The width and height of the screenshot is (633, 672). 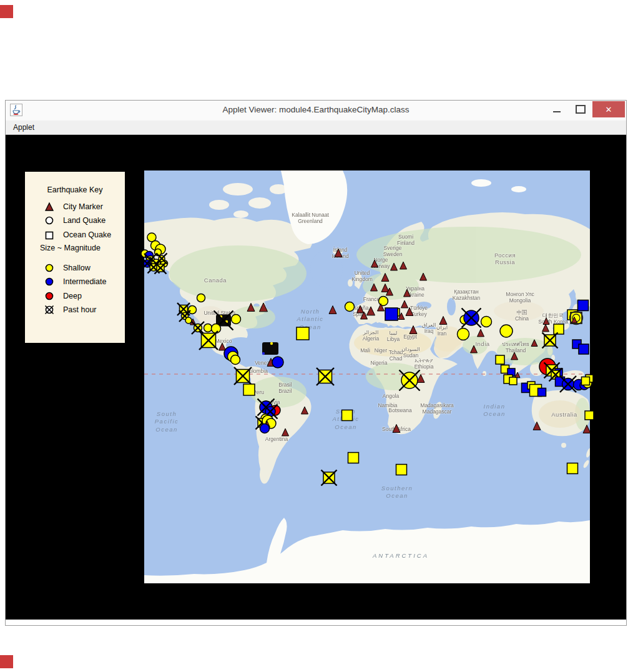 What do you see at coordinates (581, 109) in the screenshot?
I see `maximize-button` at bounding box center [581, 109].